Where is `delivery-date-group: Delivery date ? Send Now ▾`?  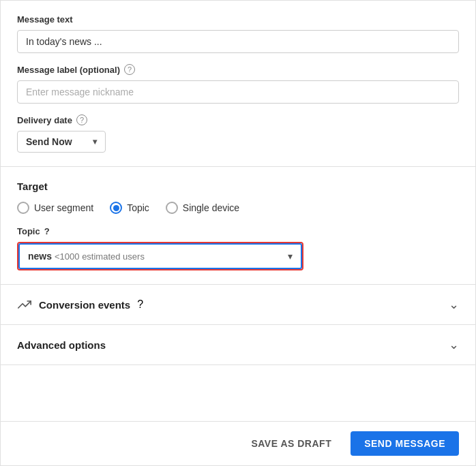 delivery-date-group: Delivery date ? Send Now ▾ is located at coordinates (238, 134).